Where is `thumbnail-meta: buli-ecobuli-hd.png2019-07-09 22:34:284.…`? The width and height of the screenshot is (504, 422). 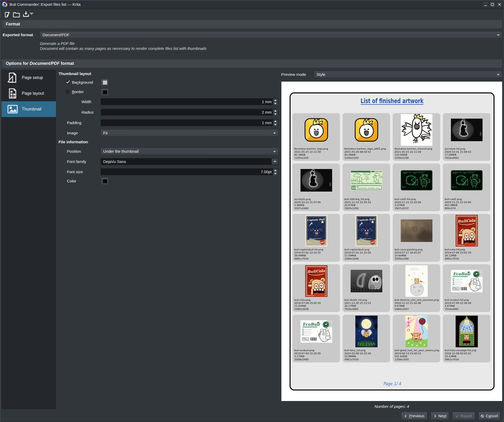 thumbnail-meta: buli-ecobuli-hd.png2019-07-09 22:34:284.… is located at coordinates (467, 304).